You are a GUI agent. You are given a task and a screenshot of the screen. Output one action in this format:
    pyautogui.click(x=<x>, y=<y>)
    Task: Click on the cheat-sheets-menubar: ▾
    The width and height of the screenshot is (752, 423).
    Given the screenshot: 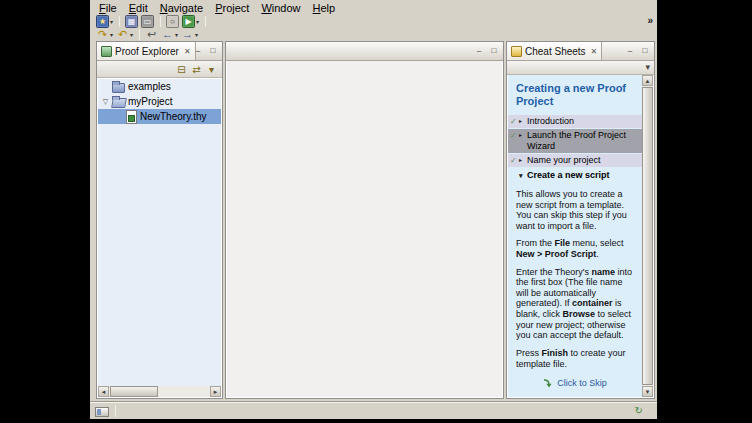 What is the action you would take?
    pyautogui.click(x=580, y=68)
    